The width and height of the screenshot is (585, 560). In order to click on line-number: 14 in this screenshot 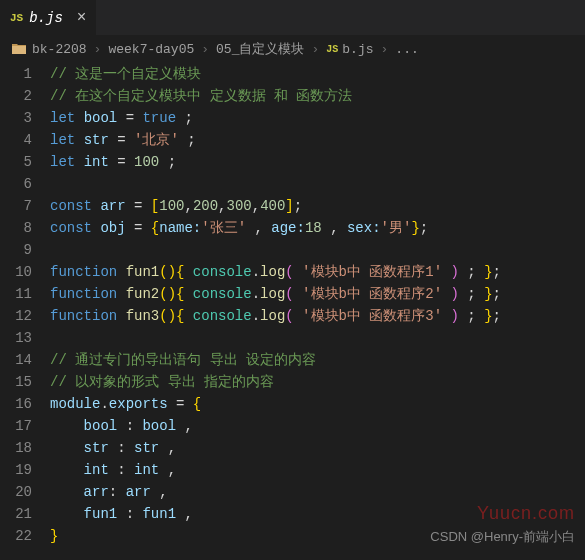, I will do `click(16, 360)`.